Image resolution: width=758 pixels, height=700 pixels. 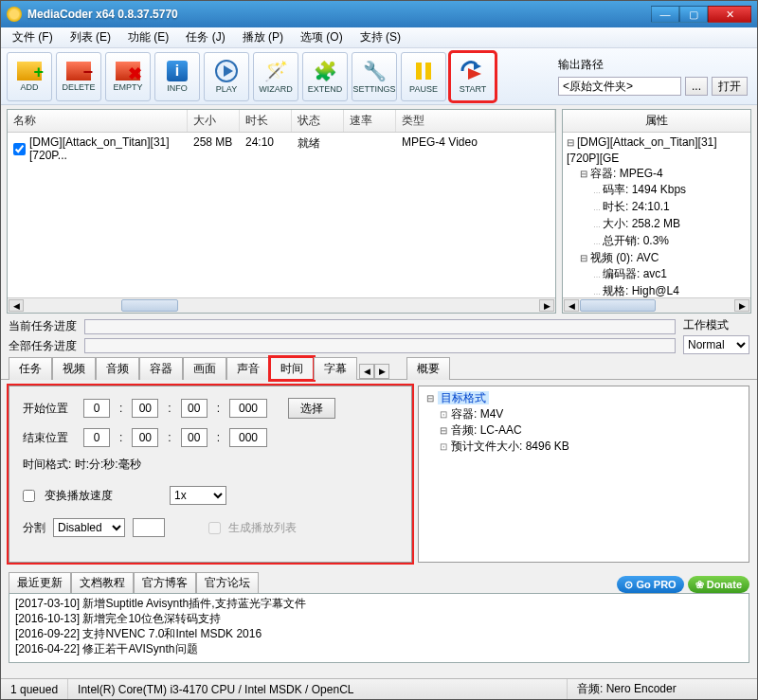 I want to click on minimize-button: —, so click(x=665, y=14).